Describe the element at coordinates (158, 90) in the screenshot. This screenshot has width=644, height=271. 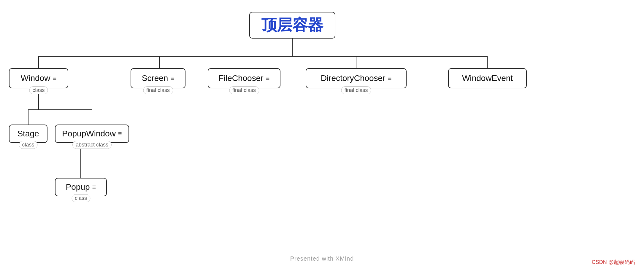
I see `screen-badge: final class` at that location.